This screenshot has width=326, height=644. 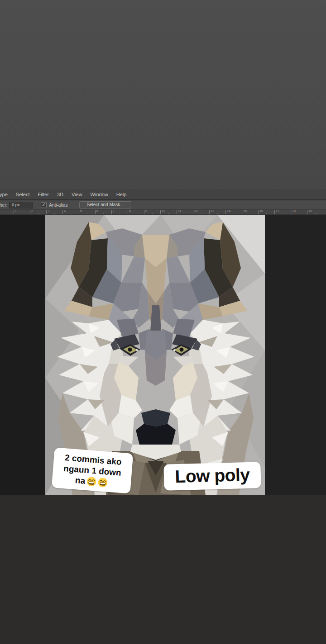 I want to click on ruler-tick: 18, so click(x=299, y=212).